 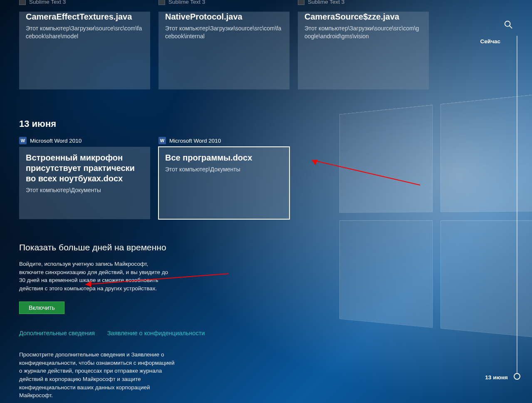 What do you see at coordinates (85, 168) in the screenshot?
I see `activity-title: Встроенный микрофон присутствует практич…` at bounding box center [85, 168].